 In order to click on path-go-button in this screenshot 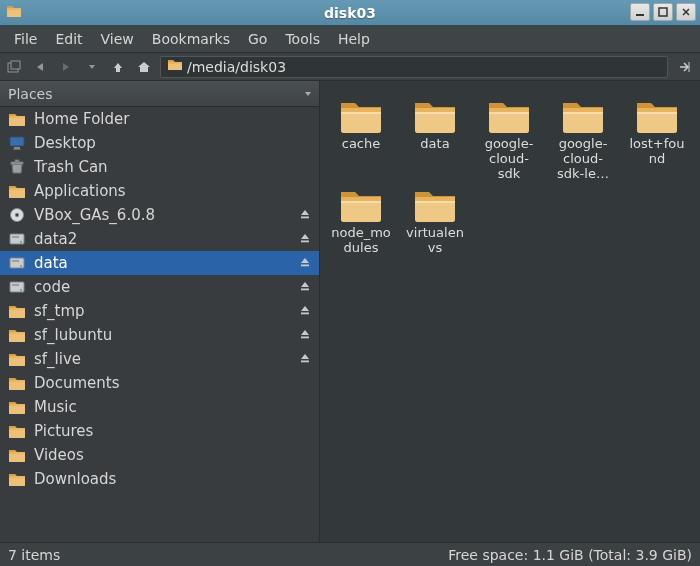, I will do `click(685, 67)`.